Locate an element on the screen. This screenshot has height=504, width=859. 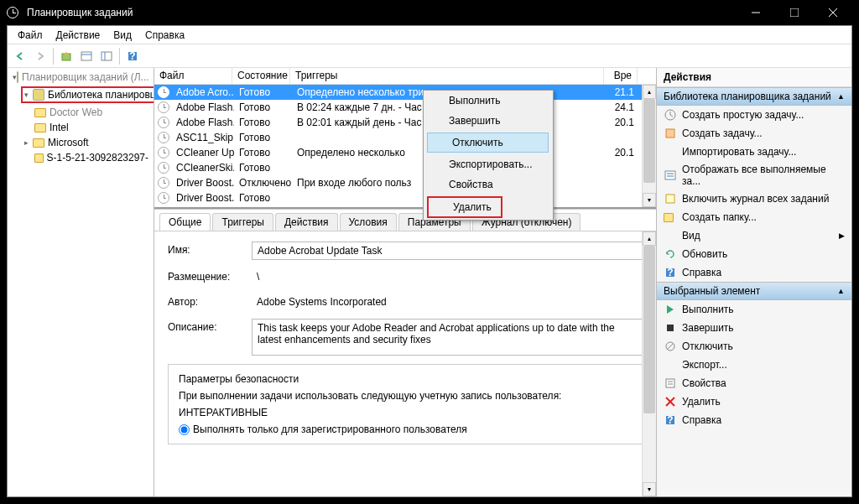
menu-file: Файл is located at coordinates (30, 35).